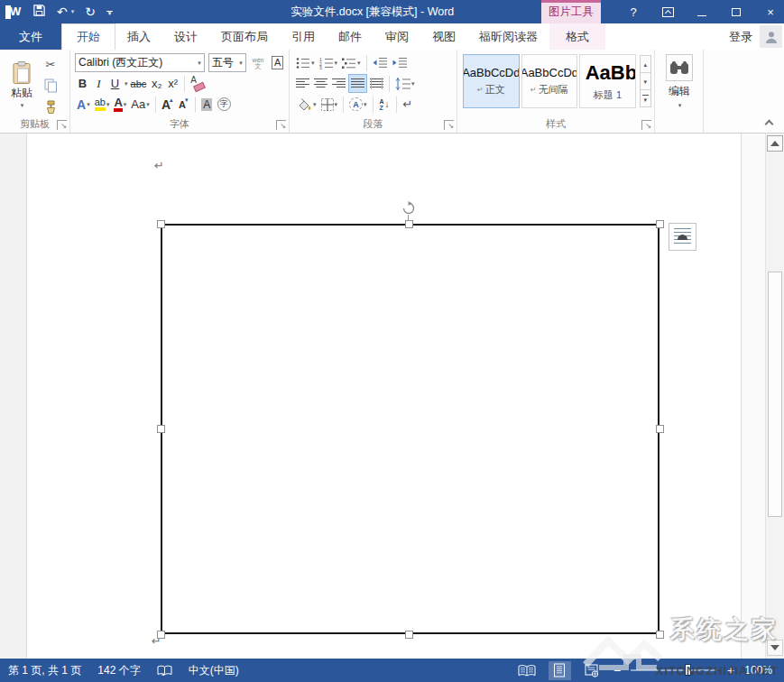 This screenshot has height=682, width=784. What do you see at coordinates (40, 12) in the screenshot?
I see `save-button` at bounding box center [40, 12].